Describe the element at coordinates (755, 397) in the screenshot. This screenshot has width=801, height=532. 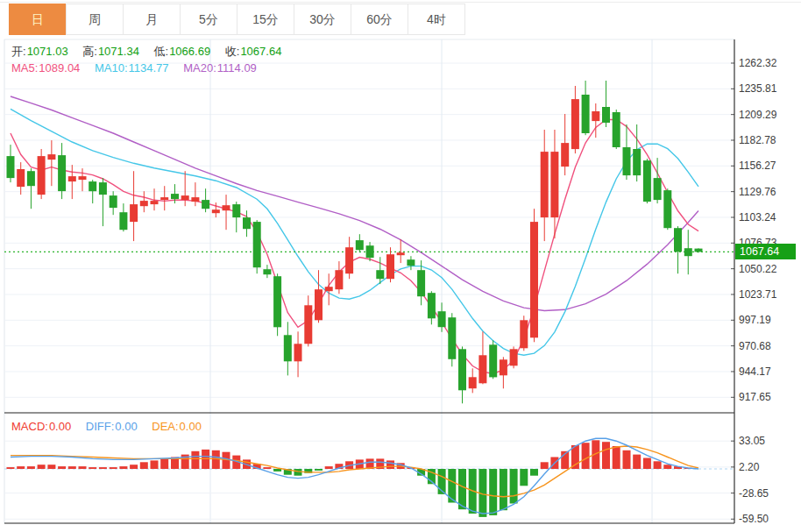
I see `price-axis-label: 917.65` at that location.